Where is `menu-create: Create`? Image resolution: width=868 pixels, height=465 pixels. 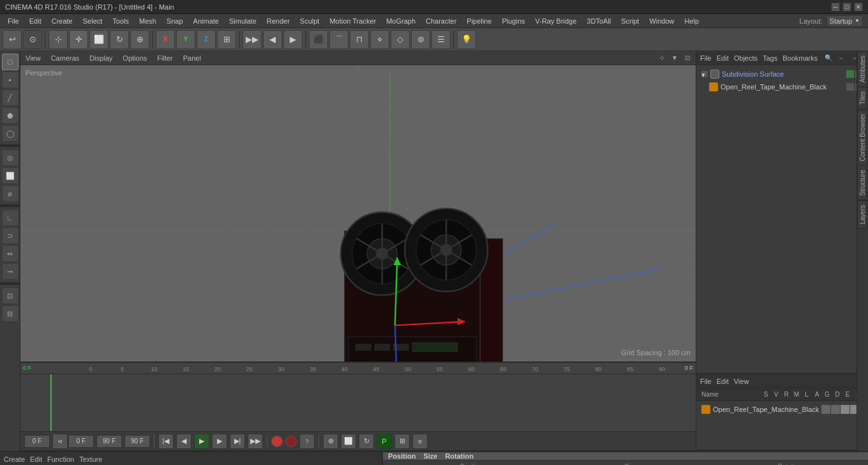
menu-create: Create is located at coordinates (63, 21).